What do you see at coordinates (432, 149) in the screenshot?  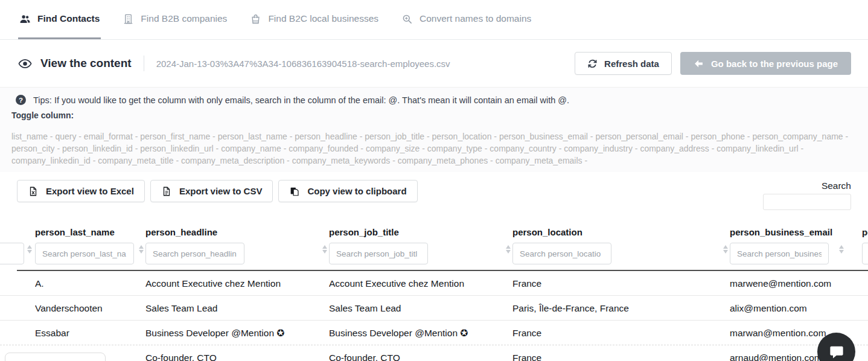 I see `toggle-column-list: list_name - query - email_format - perso…` at bounding box center [432, 149].